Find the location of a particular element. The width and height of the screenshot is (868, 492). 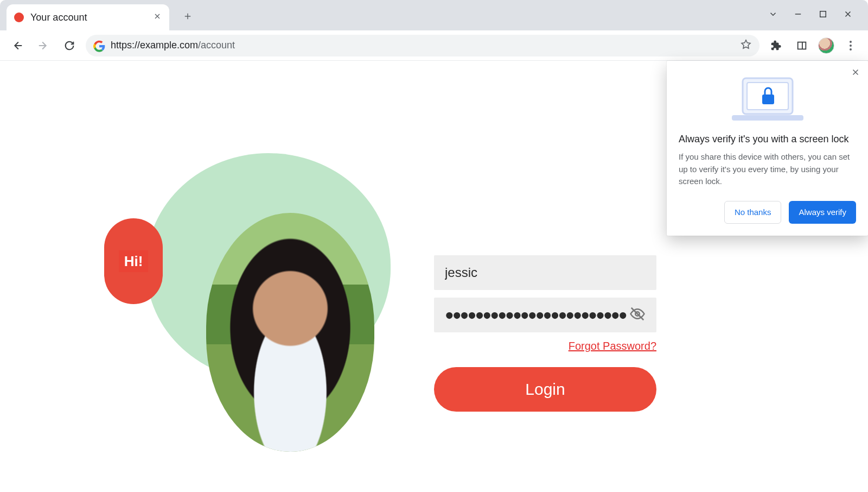

nav-forward-button is located at coordinates (43, 46).